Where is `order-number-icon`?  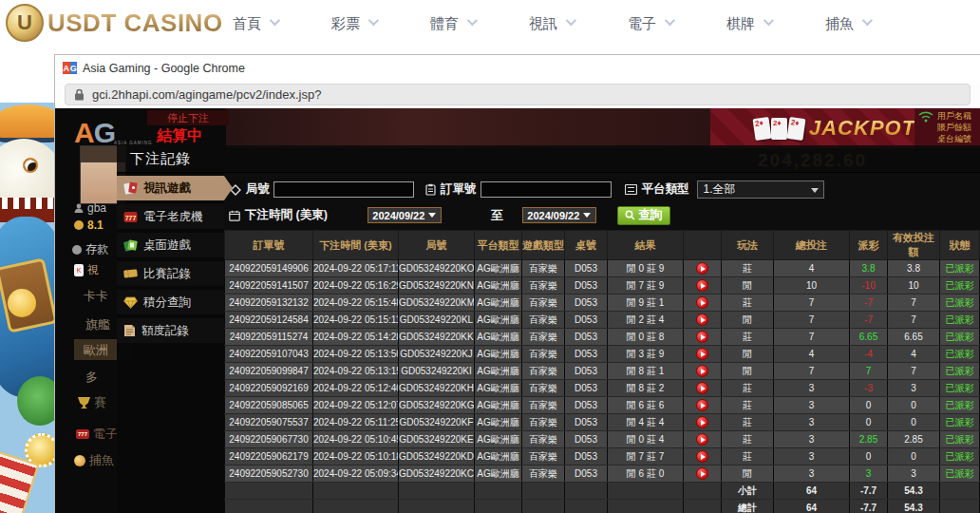
order-number-icon is located at coordinates (431, 190).